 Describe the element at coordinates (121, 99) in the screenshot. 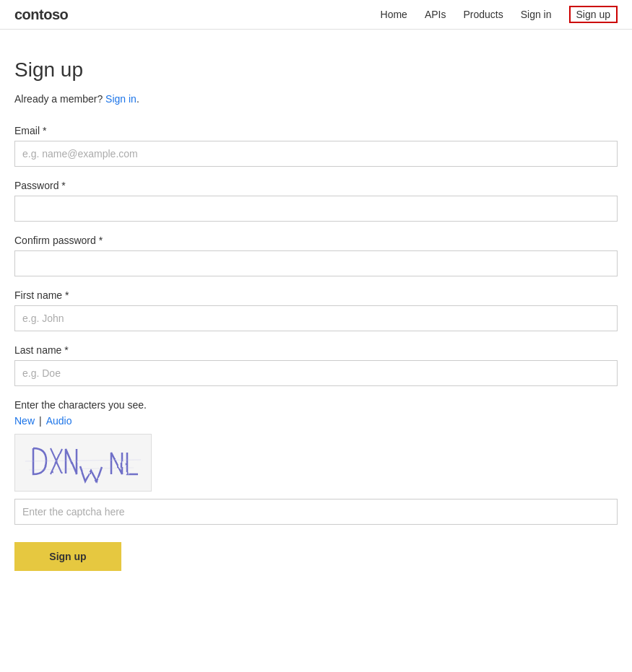

I see `signin-link: Sign in` at that location.